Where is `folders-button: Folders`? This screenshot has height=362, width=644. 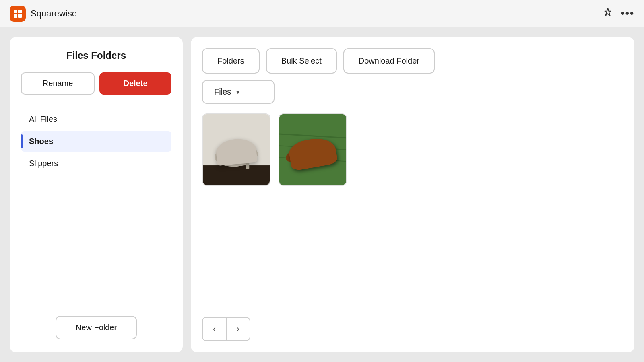
folders-button: Folders is located at coordinates (231, 61).